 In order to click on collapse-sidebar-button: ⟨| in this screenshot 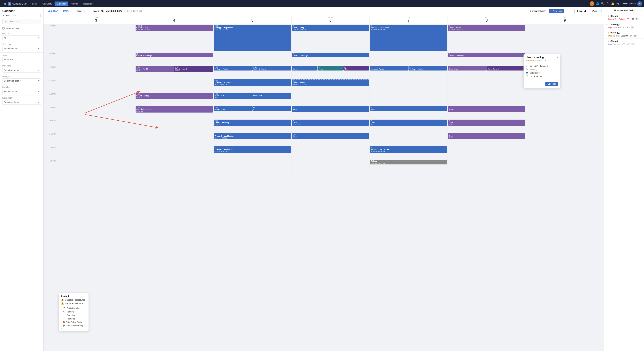, I will do `click(40, 16)`.